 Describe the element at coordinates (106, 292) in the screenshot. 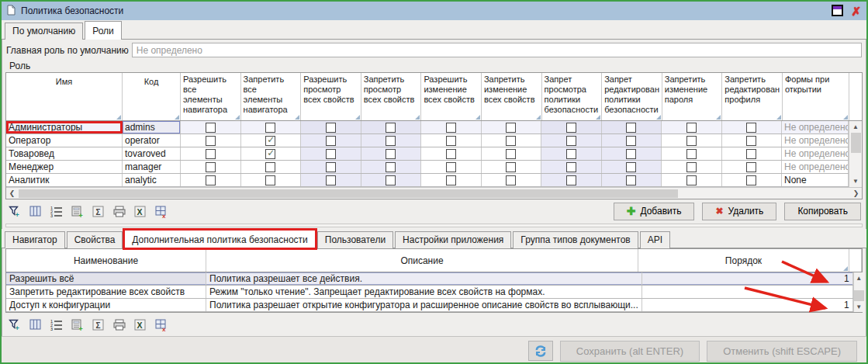

I see `policy-name-cell: Запретить редактирование всех свойств` at that location.